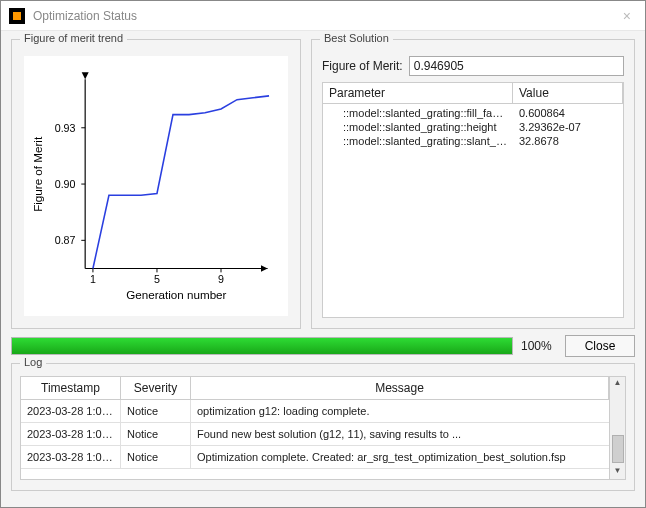 Image resolution: width=646 pixels, height=508 pixels. I want to click on parameter-table-head: Parameter Value, so click(473, 94).